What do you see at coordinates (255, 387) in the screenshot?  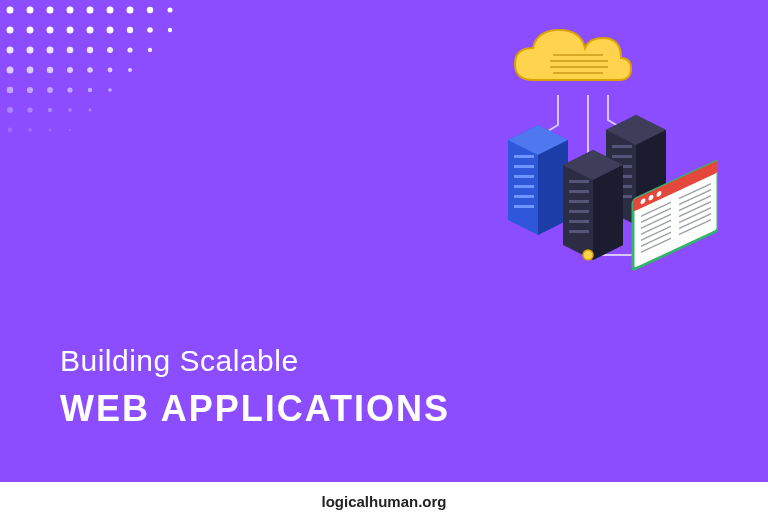 I see `heading-block: Building Scalable WEB APPLICATIONS` at bounding box center [255, 387].